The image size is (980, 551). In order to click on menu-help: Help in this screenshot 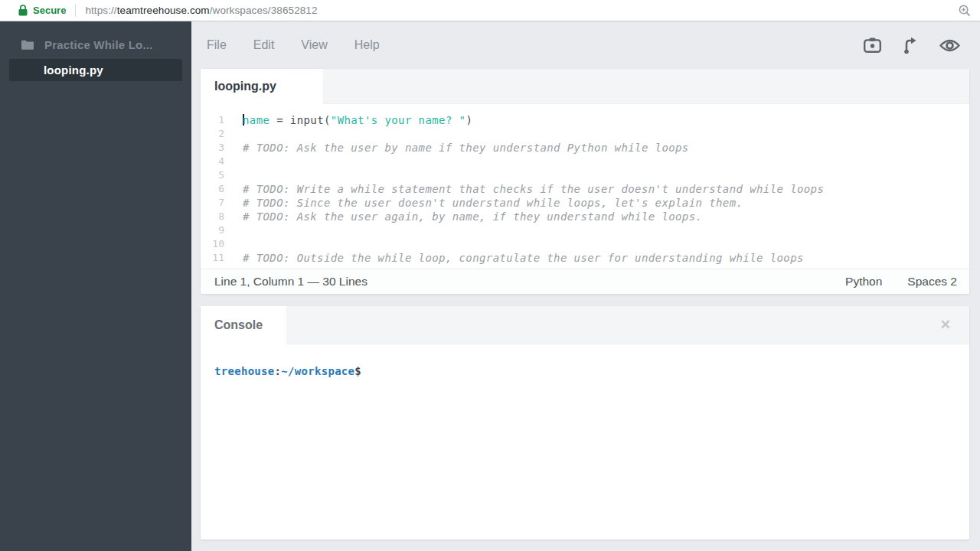, I will do `click(368, 45)`.